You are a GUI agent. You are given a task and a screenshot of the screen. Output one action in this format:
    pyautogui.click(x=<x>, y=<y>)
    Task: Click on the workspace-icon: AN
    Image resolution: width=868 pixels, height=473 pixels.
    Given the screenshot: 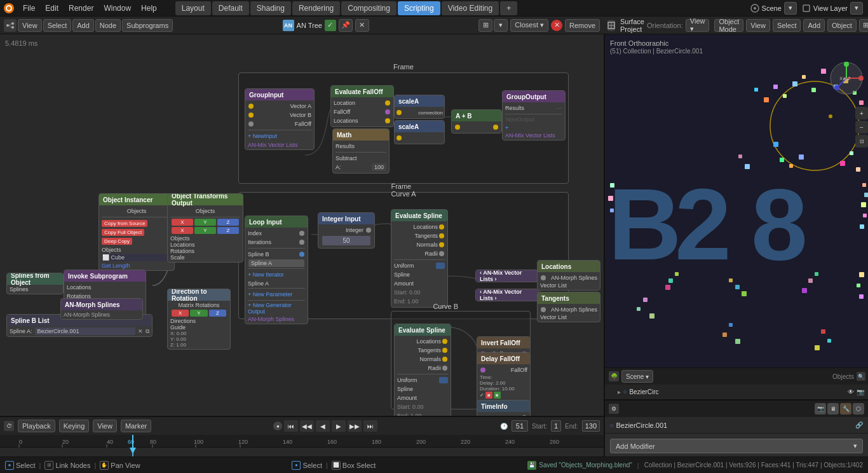 What is the action you would take?
    pyautogui.click(x=288, y=25)
    